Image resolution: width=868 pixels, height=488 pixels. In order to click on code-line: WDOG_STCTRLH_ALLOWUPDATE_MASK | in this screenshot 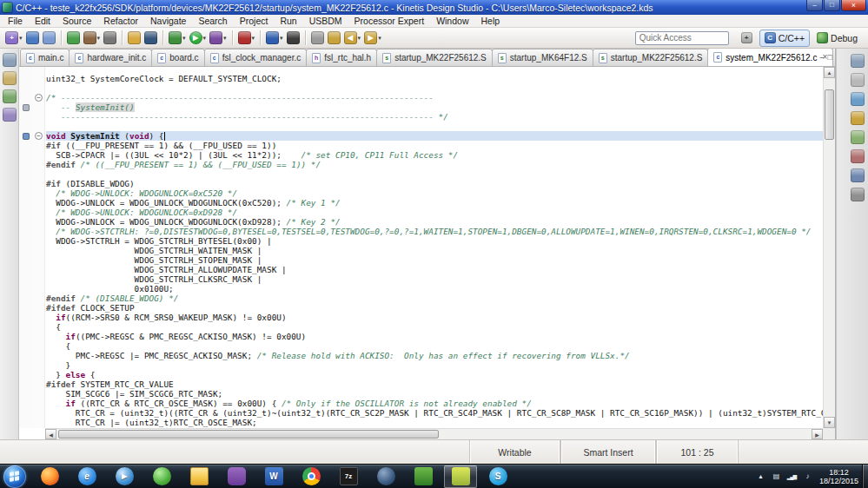, I will do `click(434, 269)`.